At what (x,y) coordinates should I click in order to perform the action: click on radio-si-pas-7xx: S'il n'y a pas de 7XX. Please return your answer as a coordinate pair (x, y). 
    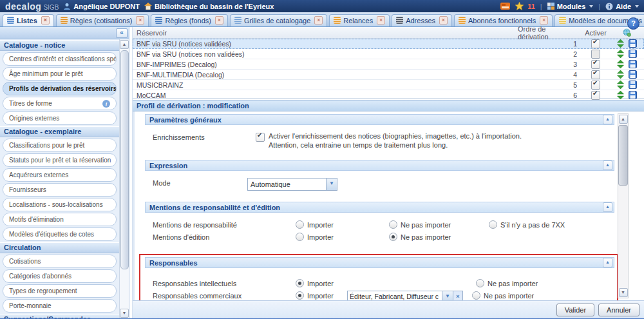
    Looking at the image, I should click on (527, 224).